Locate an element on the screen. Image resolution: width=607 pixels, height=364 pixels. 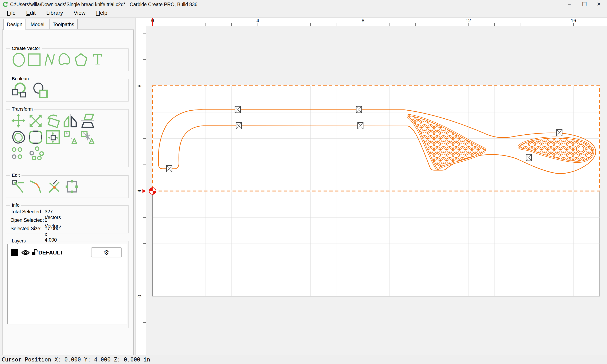
move-tool-icon is located at coordinates (18, 121).